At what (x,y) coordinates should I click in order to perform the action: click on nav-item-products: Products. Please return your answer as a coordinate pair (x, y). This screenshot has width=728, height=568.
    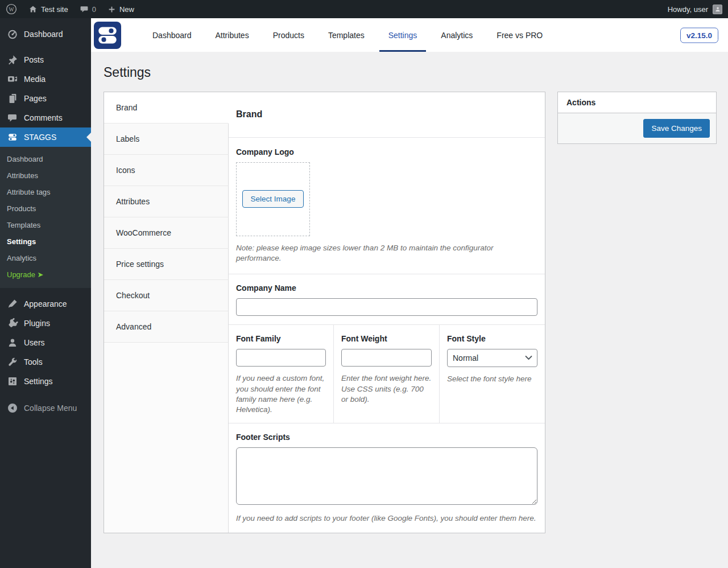
    Looking at the image, I should click on (289, 35).